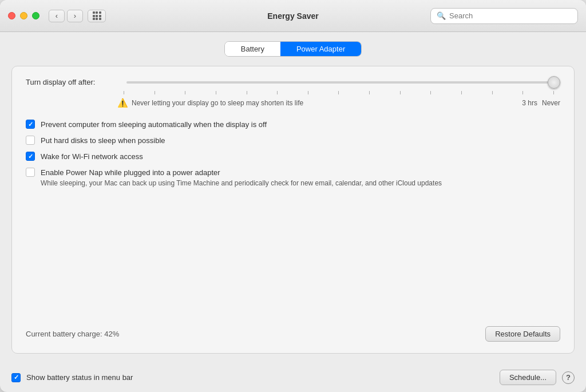 This screenshot has width=586, height=392. Describe the element at coordinates (293, 156) in the screenshot. I see `checkbox-row: Wake for Wi-Fi network access` at that location.